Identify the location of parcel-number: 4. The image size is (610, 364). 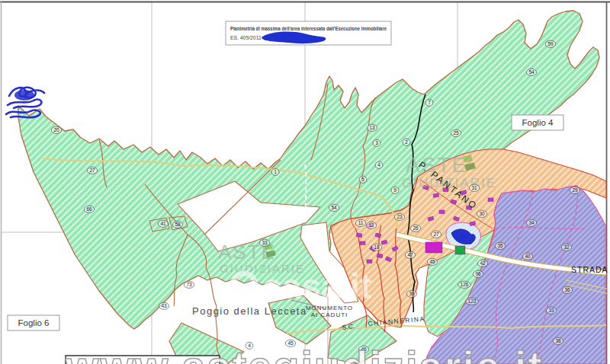
(379, 164).